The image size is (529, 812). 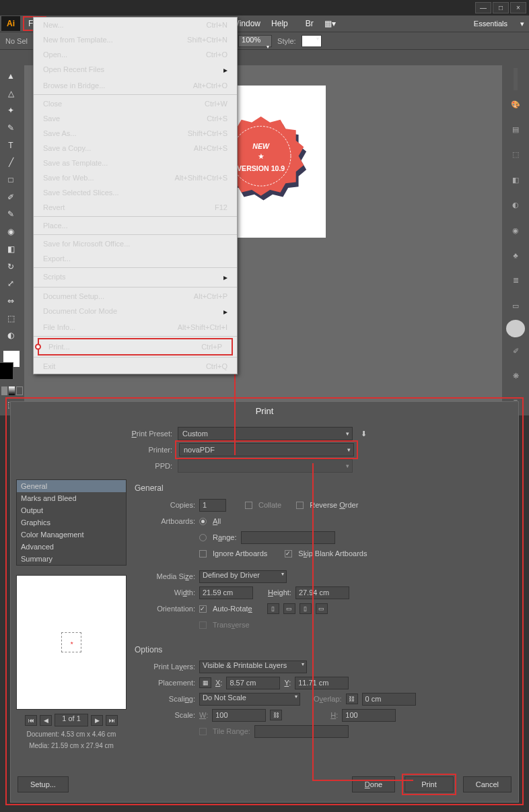 What do you see at coordinates (516, 306) in the screenshot?
I see `artboards-panel-icon: ▭` at bounding box center [516, 306].